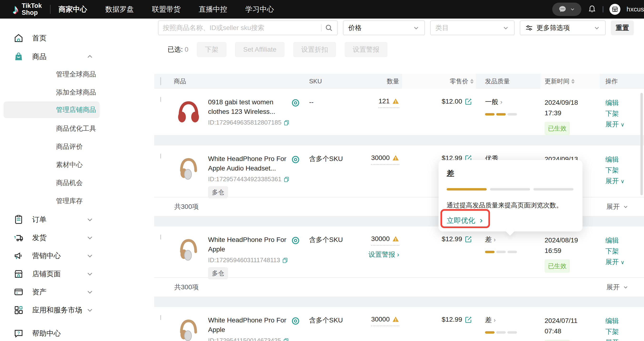  What do you see at coordinates (50, 110) in the screenshot?
I see `sidebar-subitem-manage-shop-products: 管理店铺商品` at bounding box center [50, 110].